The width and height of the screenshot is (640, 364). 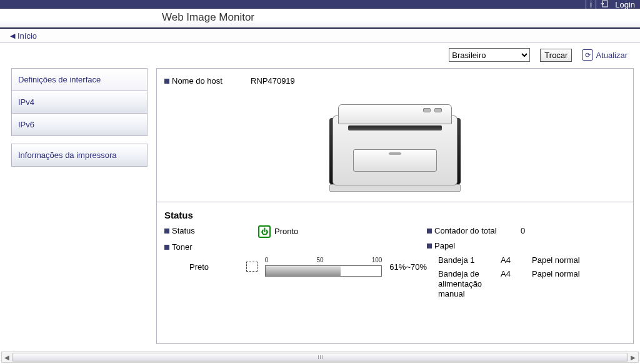 I want to click on host-value: RNP470919, so click(x=272, y=81).